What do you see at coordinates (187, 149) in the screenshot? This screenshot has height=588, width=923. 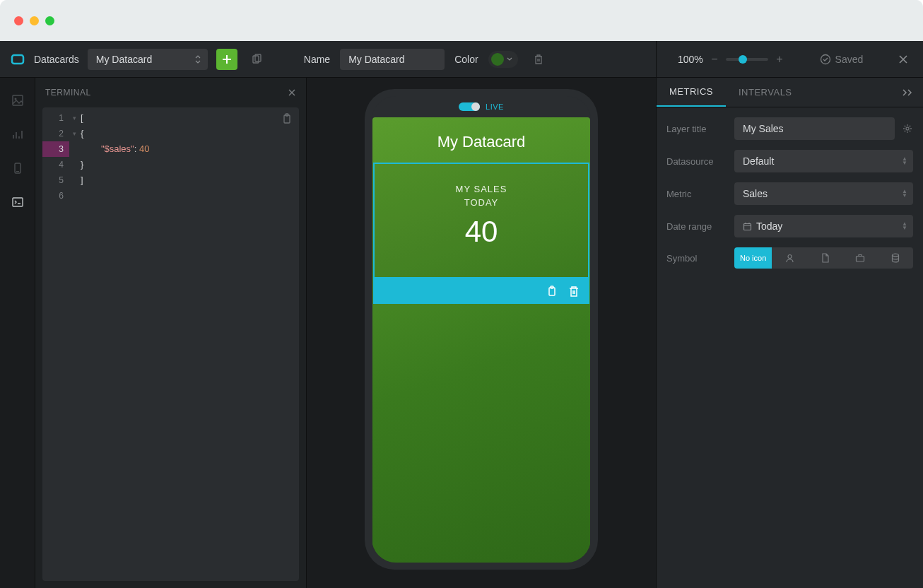 I see `code-content: [ { "$sales": 40 } ]` at bounding box center [187, 149].